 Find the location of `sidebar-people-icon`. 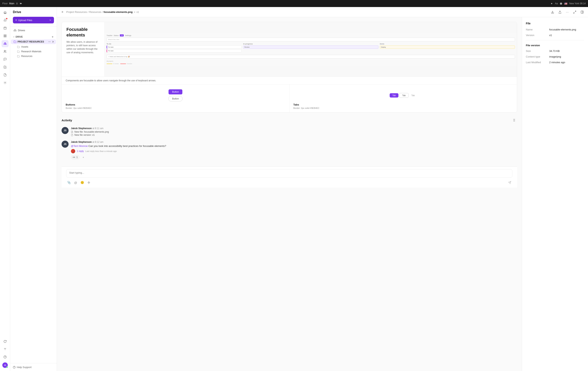

sidebar-people-icon is located at coordinates (5, 51).